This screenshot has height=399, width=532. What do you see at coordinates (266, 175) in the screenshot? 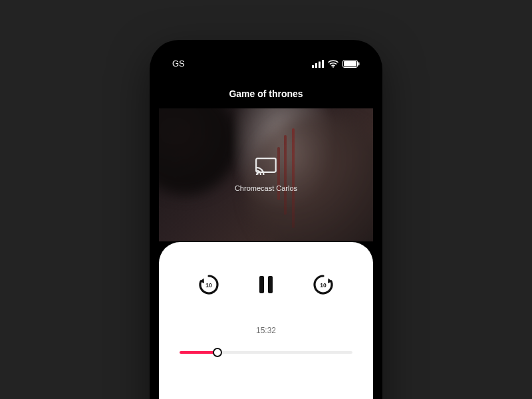
I see `hero-image: Chromecast Carlos` at bounding box center [266, 175].